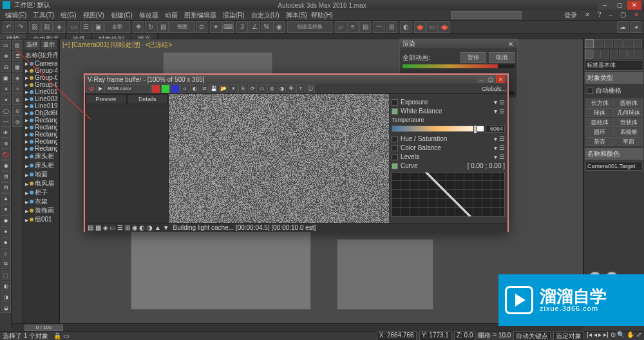  Describe the element at coordinates (291, 89) in the screenshot. I see `lens-button: 👁` at that location.